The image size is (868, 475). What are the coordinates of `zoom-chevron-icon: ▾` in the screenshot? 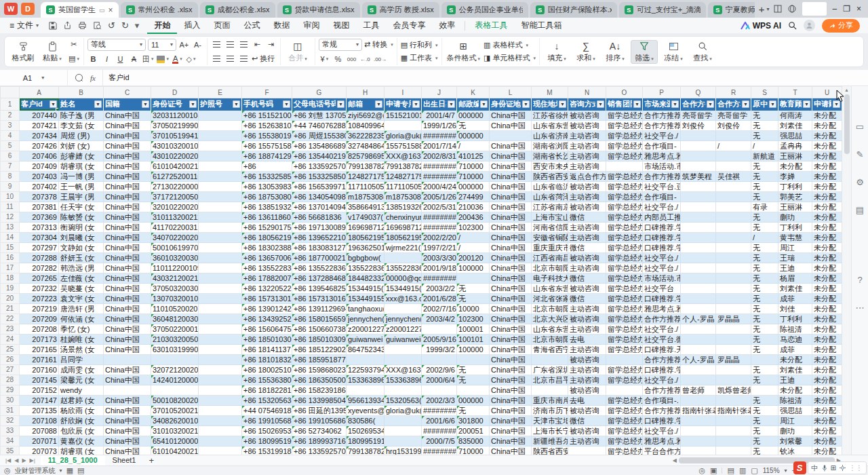 It's located at (786, 471).